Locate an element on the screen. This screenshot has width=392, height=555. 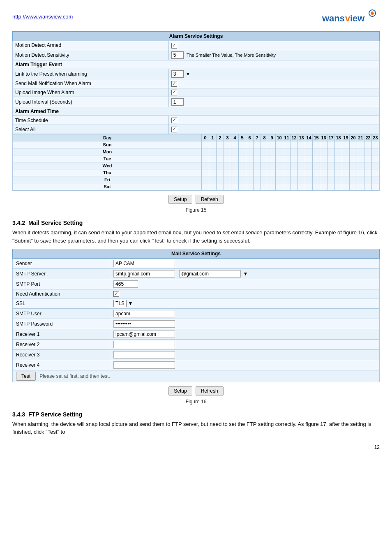
sender-input is located at coordinates (144, 264).